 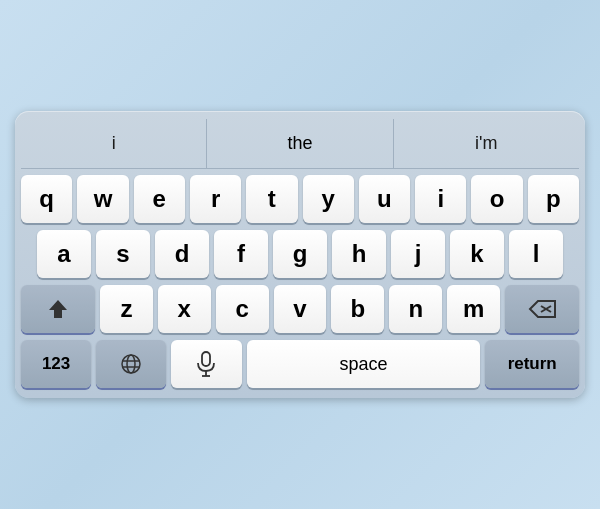 What do you see at coordinates (486, 144) in the screenshot?
I see `autocomplete-suggestion-im: i'm` at bounding box center [486, 144].